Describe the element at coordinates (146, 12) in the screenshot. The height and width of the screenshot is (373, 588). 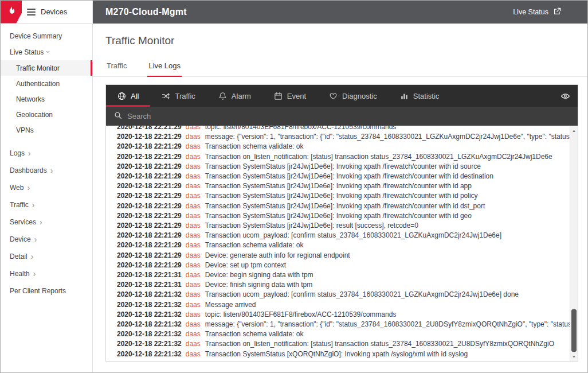
I see `device-title: M270-Cloud-Mgmt` at that location.